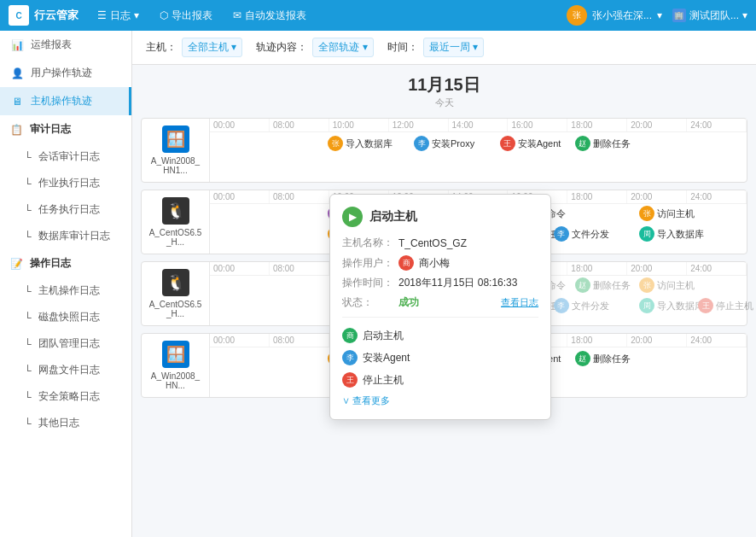 The image size is (756, 537). What do you see at coordinates (614, 15) in the screenshot?
I see `user-info: 张 张小强在深... ▾` at bounding box center [614, 15].